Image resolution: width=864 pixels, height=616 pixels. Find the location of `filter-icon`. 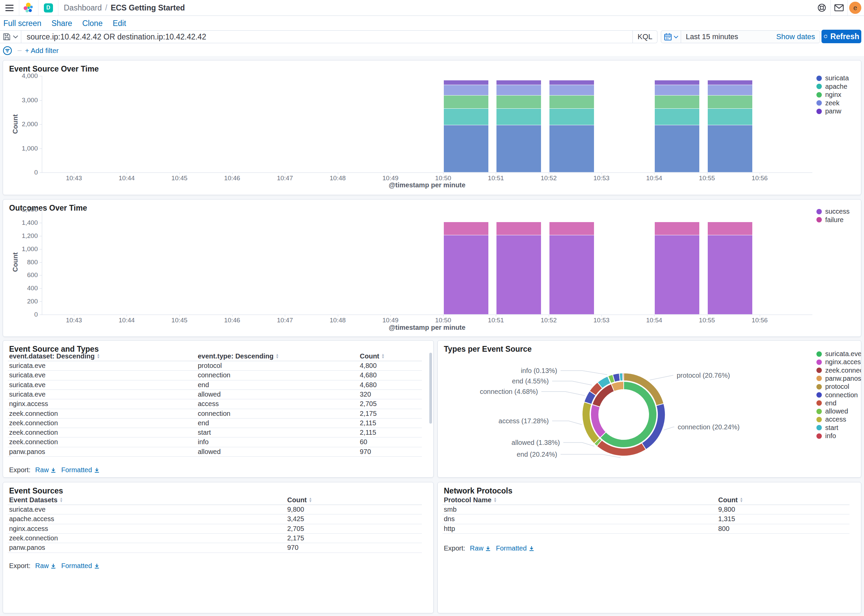

filter-icon is located at coordinates (8, 51).